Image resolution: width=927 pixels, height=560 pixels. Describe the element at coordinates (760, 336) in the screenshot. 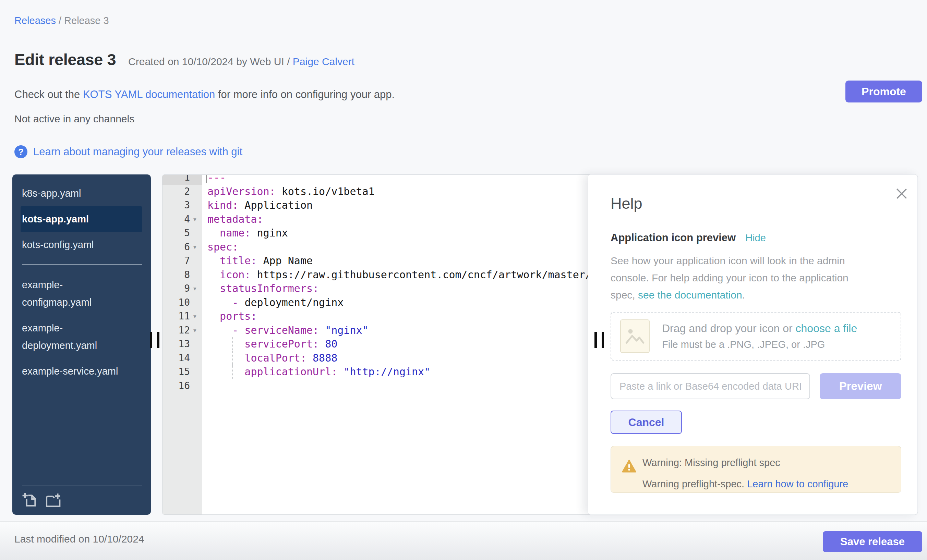

I see `dropzone-text: Drag and drop your icon or choose a file…` at that location.